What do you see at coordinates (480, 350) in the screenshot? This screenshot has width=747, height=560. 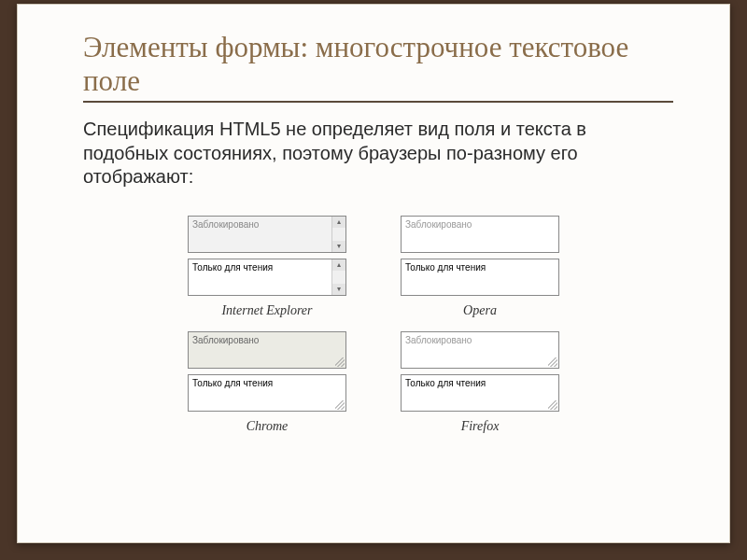 I see `firefox-disabled-wrap: Заблокировано` at bounding box center [480, 350].